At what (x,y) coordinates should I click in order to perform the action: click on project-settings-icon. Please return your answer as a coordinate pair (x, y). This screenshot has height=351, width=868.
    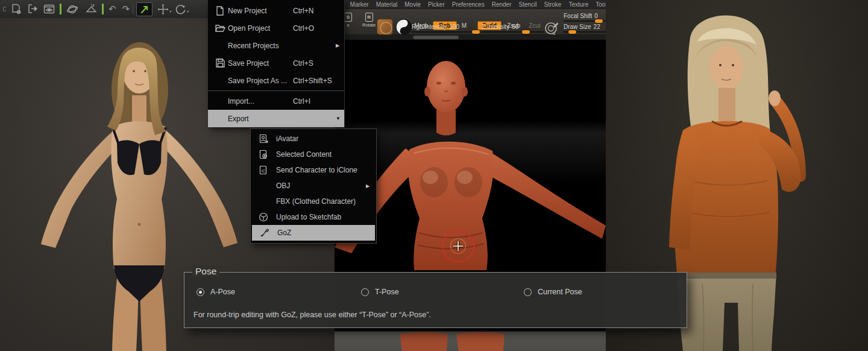
    Looking at the image, I should click on (16, 9).